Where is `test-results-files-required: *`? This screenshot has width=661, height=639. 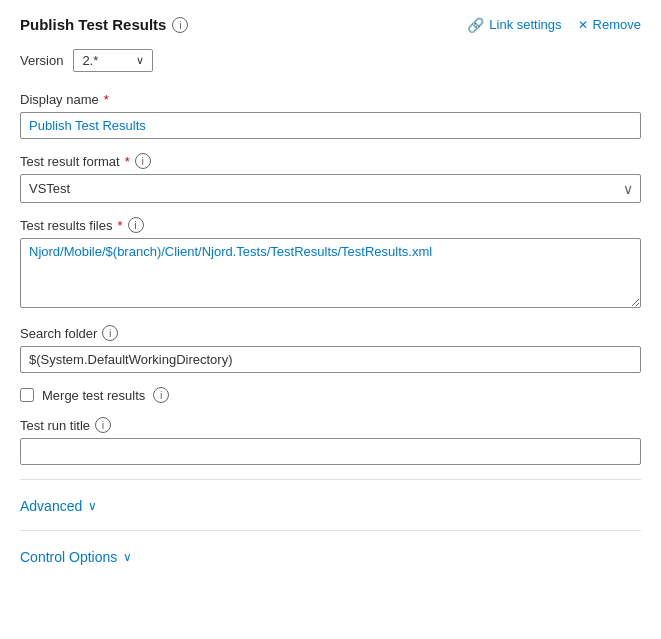 test-results-files-required: * is located at coordinates (120, 226).